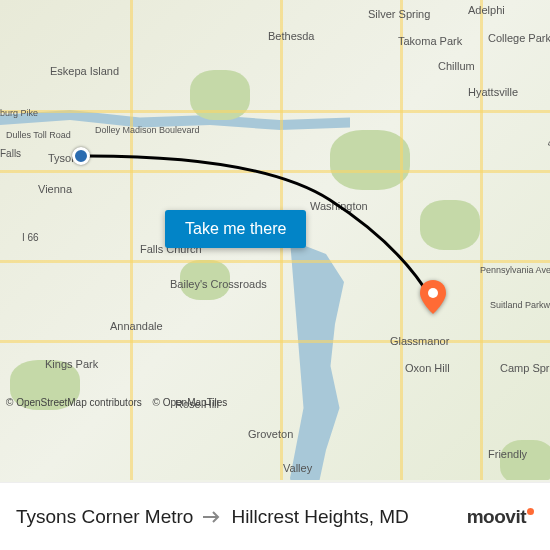 This screenshot has width=550, height=550. Describe the element at coordinates (190, 402) in the screenshot. I see `tiles-attribution: © OpenMapTiles` at that location.